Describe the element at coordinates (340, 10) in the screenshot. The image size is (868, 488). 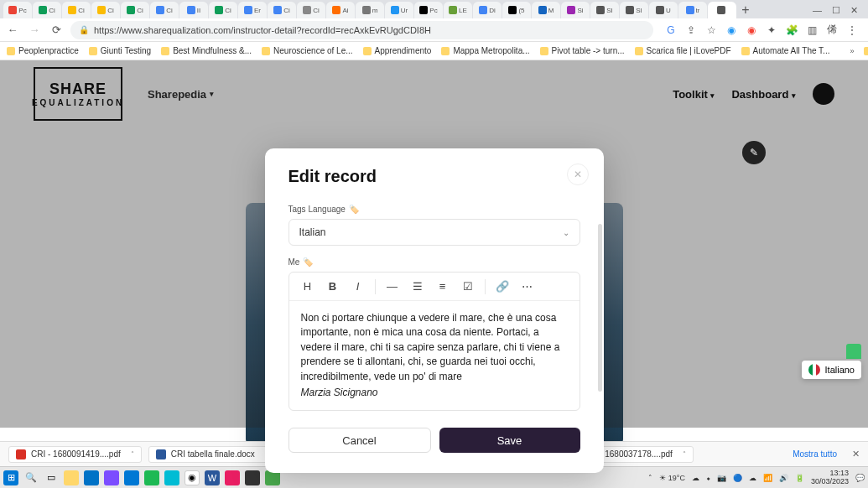
I see `browser-tab: Ai` at that location.